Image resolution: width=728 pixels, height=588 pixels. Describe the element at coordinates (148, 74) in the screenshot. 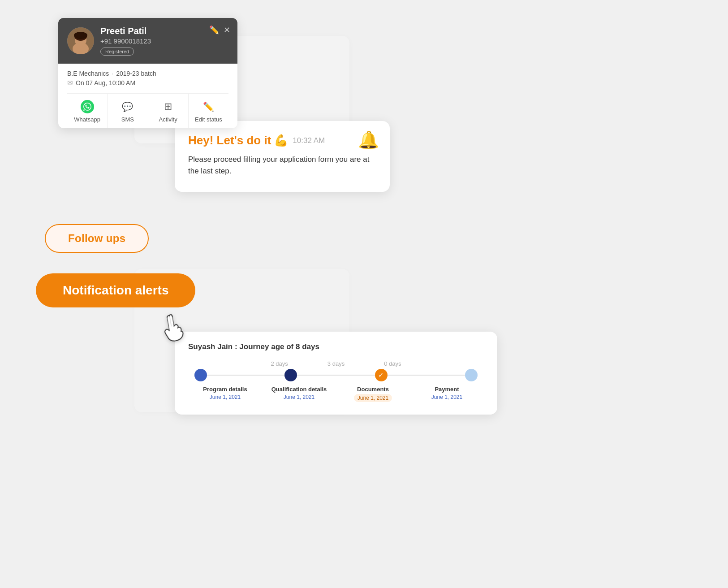

I see `program-row: B.E Mechanics · 2019-23 batch` at that location.